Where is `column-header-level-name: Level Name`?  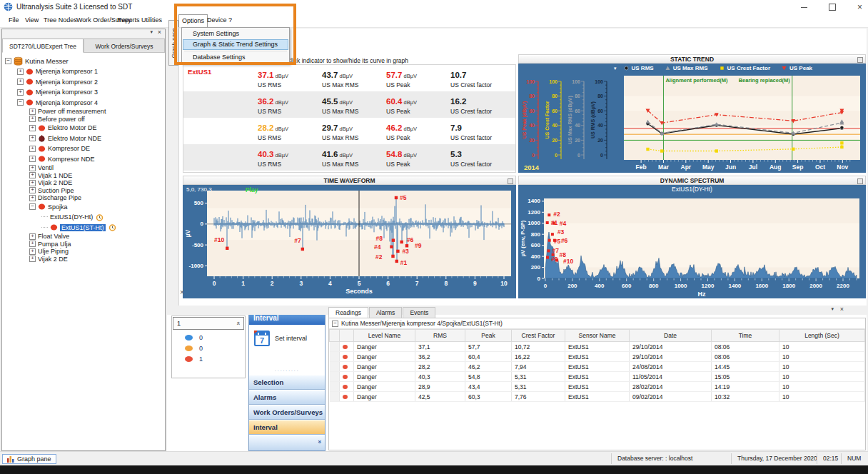
column-header-level-name: Level Name is located at coordinates (385, 336).